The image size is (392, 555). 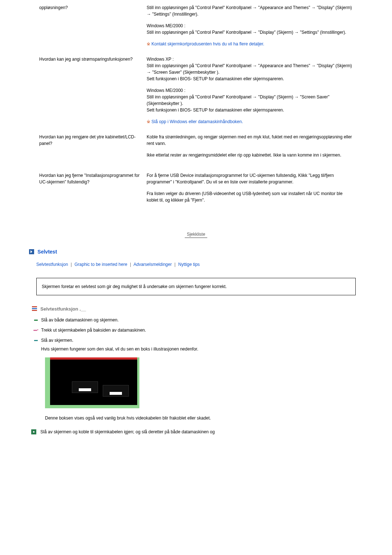 I want to click on subnav-link: Graphic to be inserted here, so click(x=101, y=264).